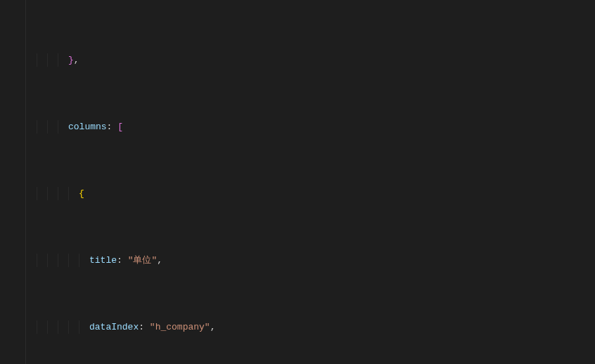 The height and width of the screenshot is (364, 595). What do you see at coordinates (293, 126) in the screenshot?
I see `code-line: columns: [` at bounding box center [293, 126].